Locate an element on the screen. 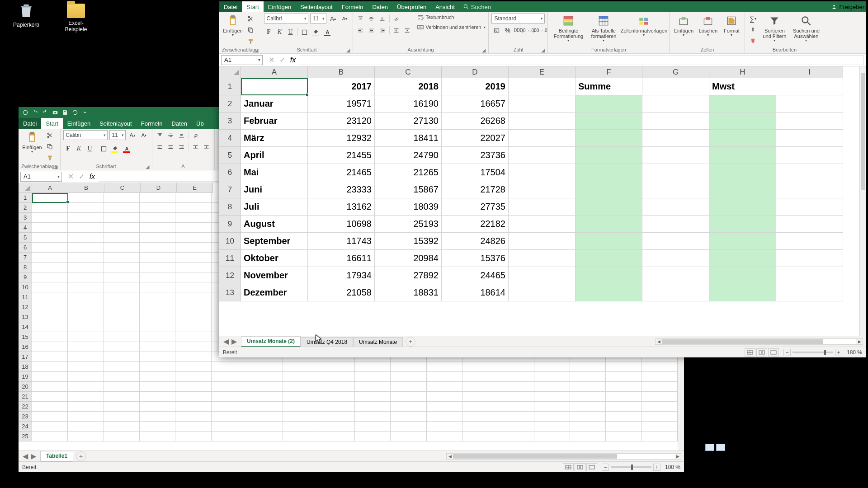 The width and height of the screenshot is (868, 488). row-header: 9 is located at coordinates (230, 224).